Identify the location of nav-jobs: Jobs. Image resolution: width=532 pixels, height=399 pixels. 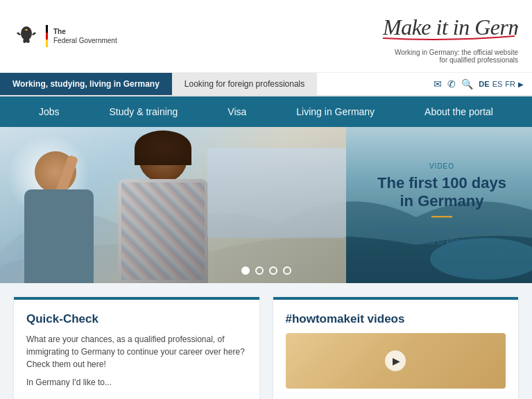
(49, 112).